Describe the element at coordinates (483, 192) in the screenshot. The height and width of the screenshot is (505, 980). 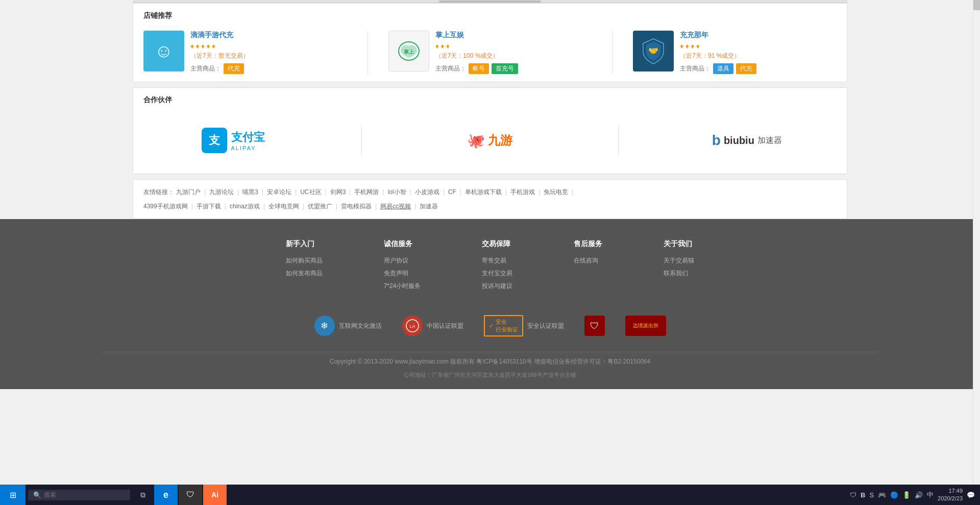
I see `link-single-download: 单机游戏下载` at that location.